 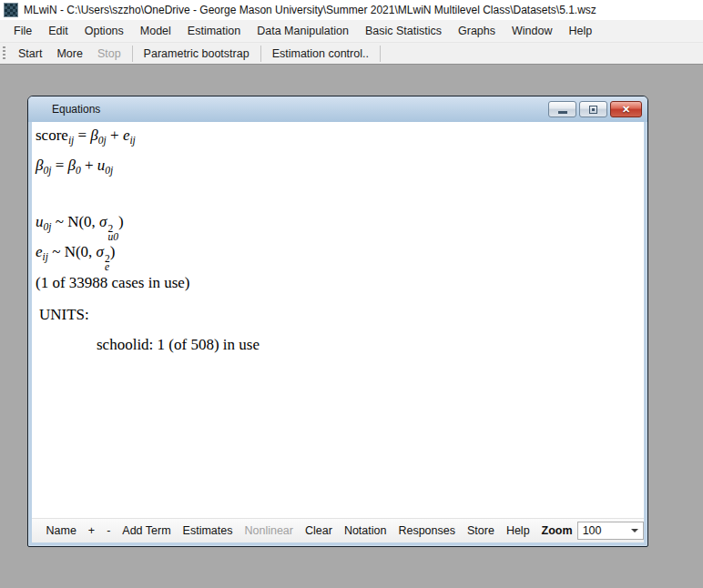 What do you see at coordinates (178, 345) in the screenshot?
I see `units-schoolid-line: schoolid: 1 (of 508) in use` at bounding box center [178, 345].